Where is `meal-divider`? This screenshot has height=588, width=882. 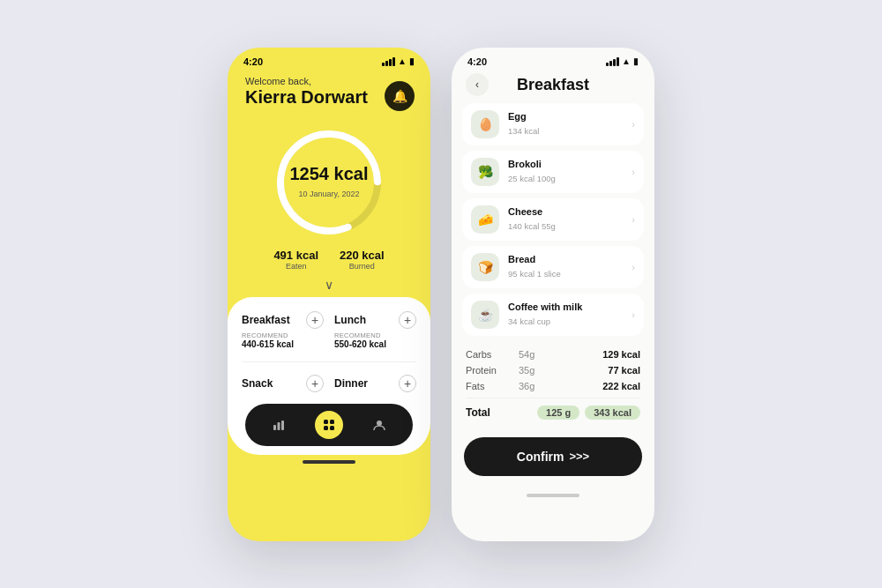
meal-divider is located at coordinates (329, 361).